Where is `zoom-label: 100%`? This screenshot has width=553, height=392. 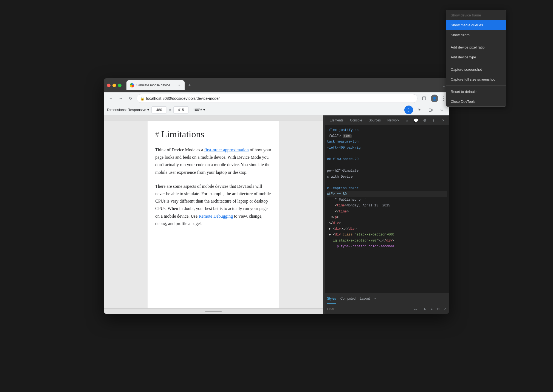 zoom-label: 100% is located at coordinates (198, 110).